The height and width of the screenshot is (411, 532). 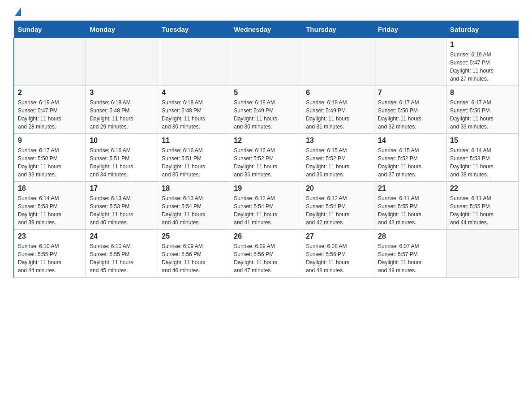 I want to click on day-number: 18, so click(x=194, y=188).